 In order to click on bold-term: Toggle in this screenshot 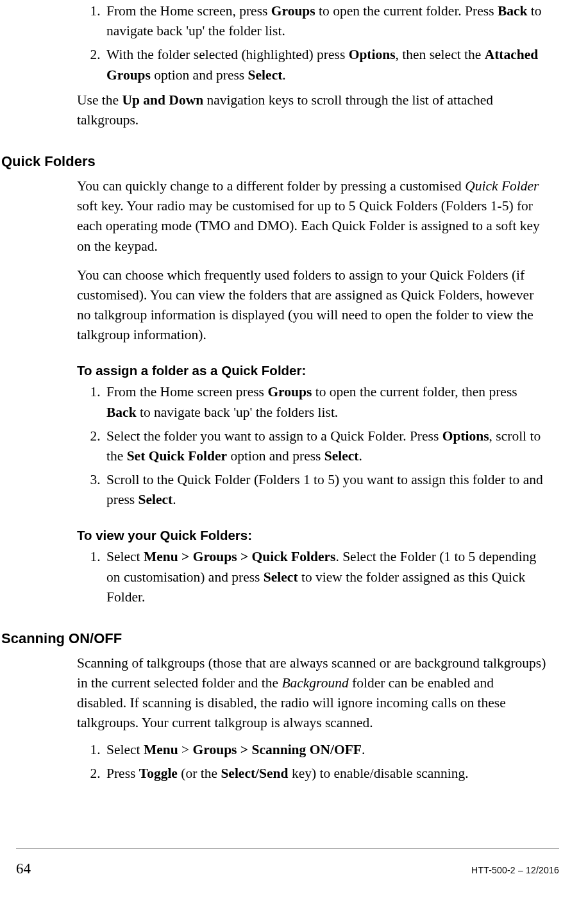, I will do `click(158, 773)`.